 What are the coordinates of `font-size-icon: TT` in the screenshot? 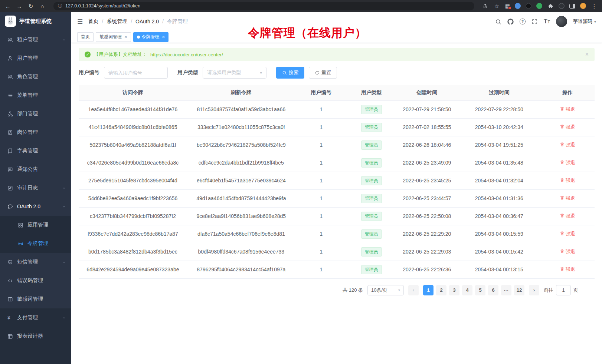 It's located at (547, 21).